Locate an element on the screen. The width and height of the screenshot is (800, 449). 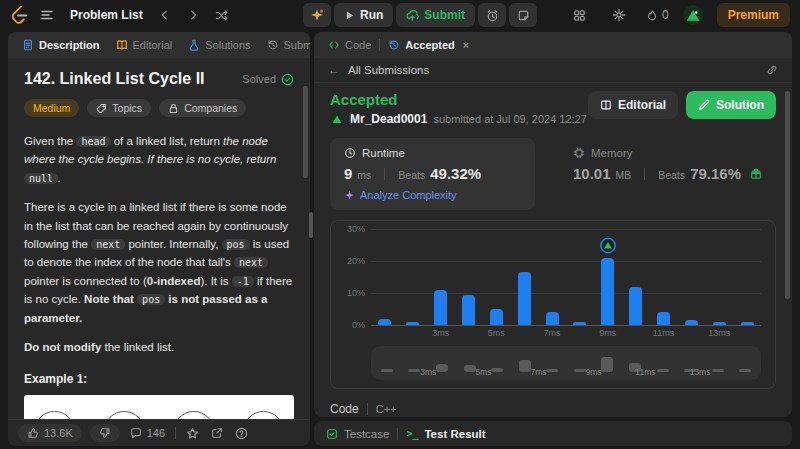
clock-icon is located at coordinates (350, 153).